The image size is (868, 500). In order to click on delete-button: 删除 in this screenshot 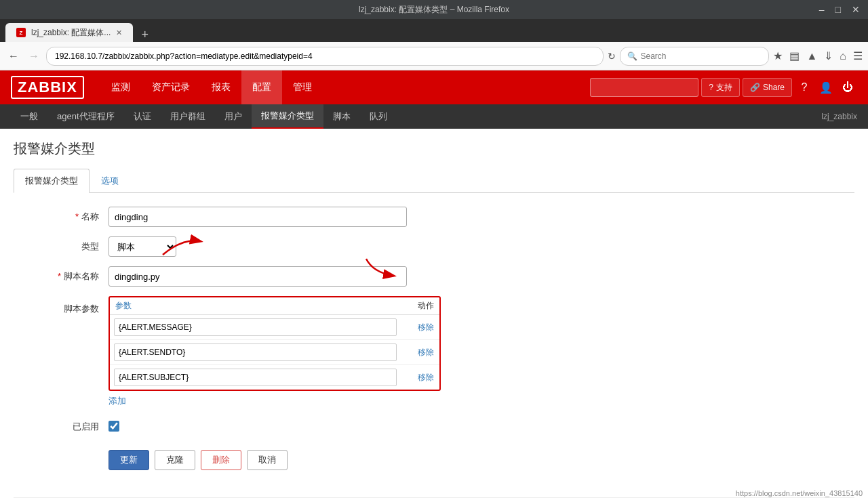, I will do `click(221, 460)`.